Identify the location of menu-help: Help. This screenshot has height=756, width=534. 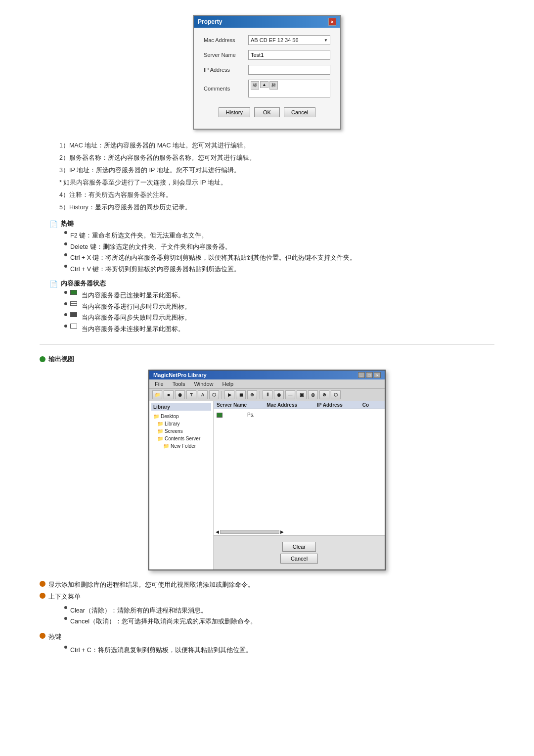
(228, 384).